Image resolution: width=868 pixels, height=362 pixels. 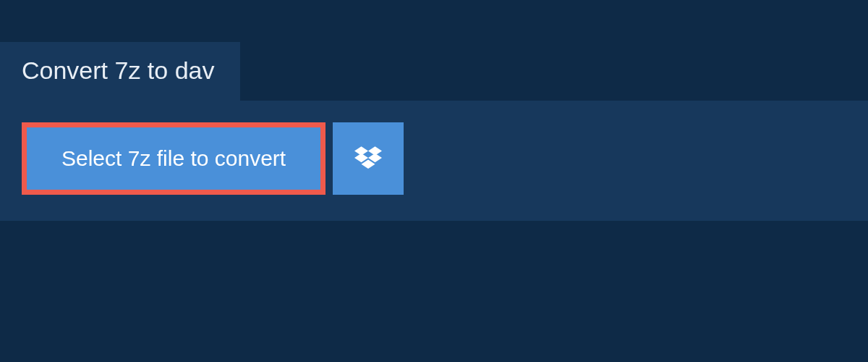 What do you see at coordinates (120, 71) in the screenshot?
I see `tab-header: Convert 7z to dav` at bounding box center [120, 71].